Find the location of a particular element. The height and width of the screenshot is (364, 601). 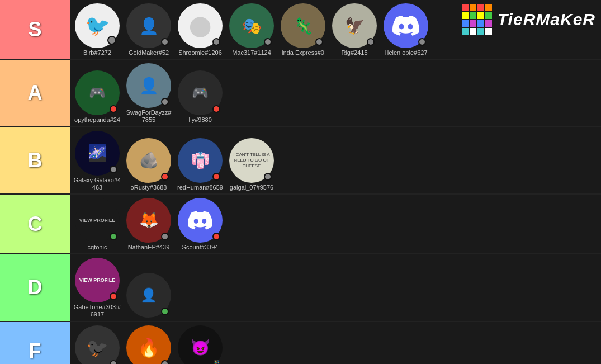

list-item: 🐦‍⬛ ightsketch.#03. is located at coordinates (97, 344).